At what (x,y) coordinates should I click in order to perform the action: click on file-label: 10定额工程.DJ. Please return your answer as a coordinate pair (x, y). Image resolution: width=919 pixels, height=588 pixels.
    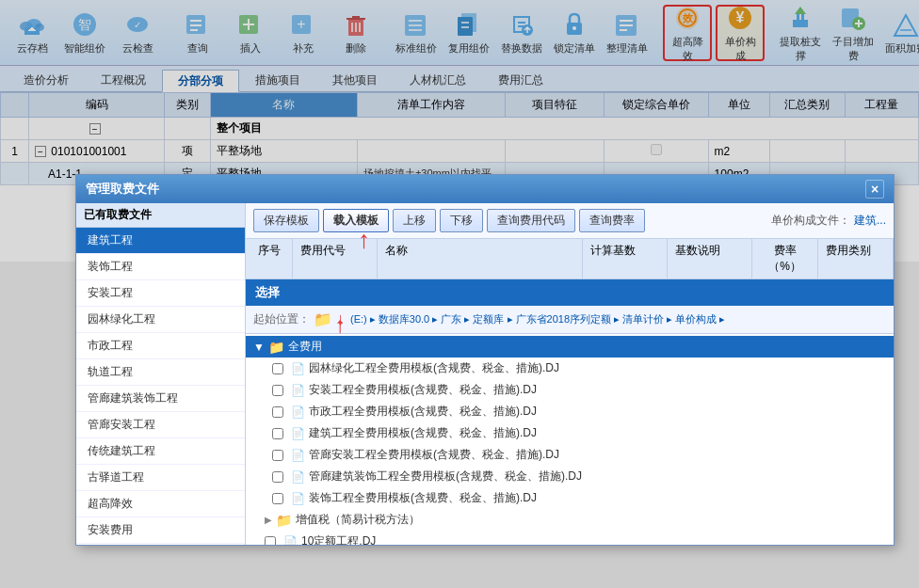
    Looking at the image, I should click on (339, 539).